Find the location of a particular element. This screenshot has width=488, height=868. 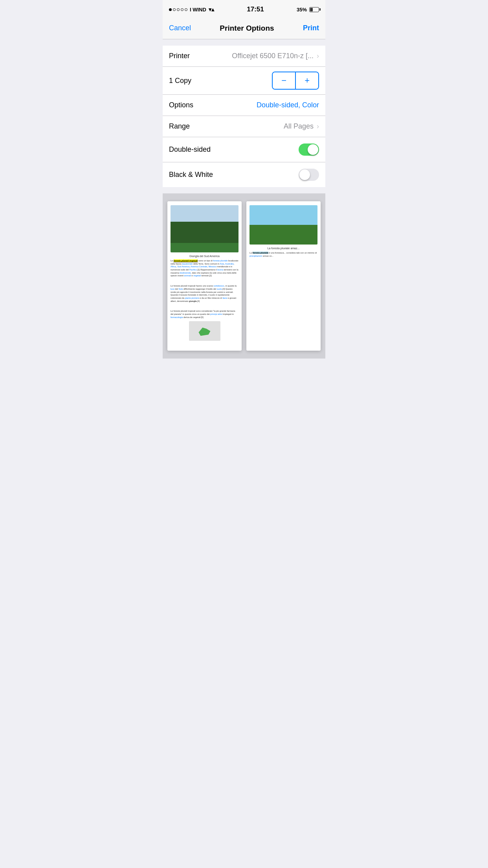

black-white-toggle is located at coordinates (309, 175).